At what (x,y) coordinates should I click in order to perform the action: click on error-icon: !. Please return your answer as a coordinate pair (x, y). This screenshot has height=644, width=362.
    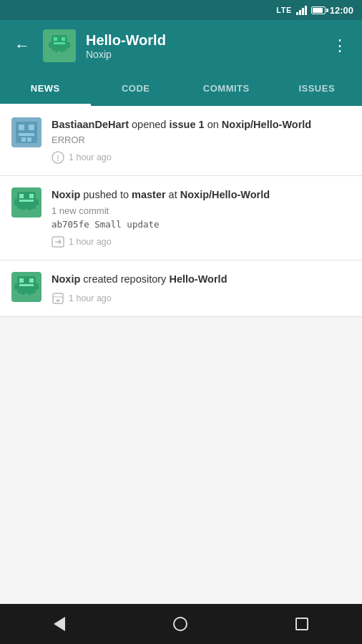
    Looking at the image, I should click on (58, 157).